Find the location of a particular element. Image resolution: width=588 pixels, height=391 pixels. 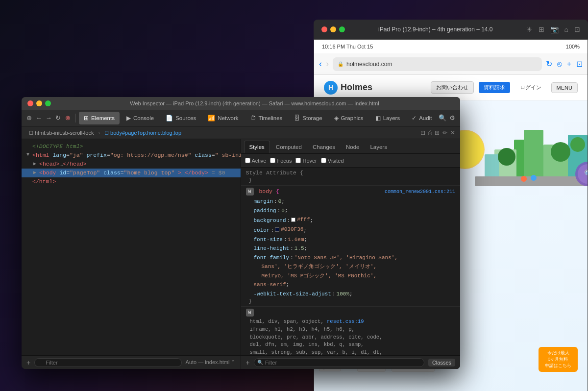

tab-elements: ⊞ Elements is located at coordinates (99, 118).